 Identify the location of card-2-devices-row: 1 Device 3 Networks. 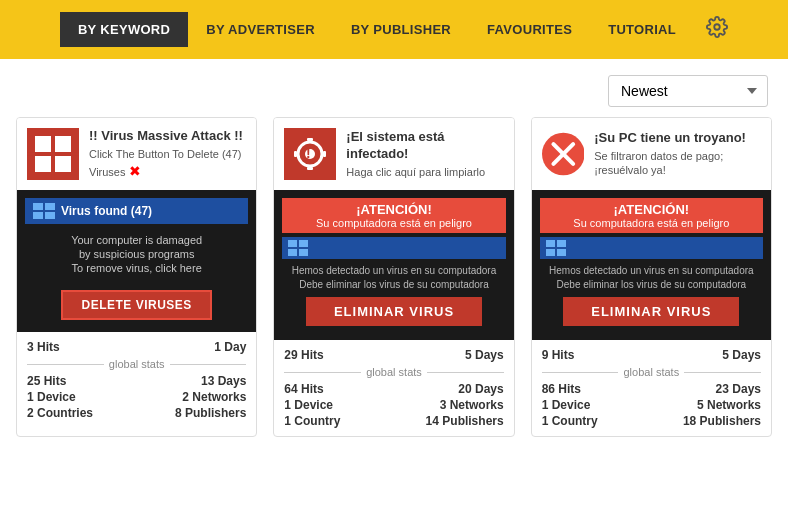
(394, 405).